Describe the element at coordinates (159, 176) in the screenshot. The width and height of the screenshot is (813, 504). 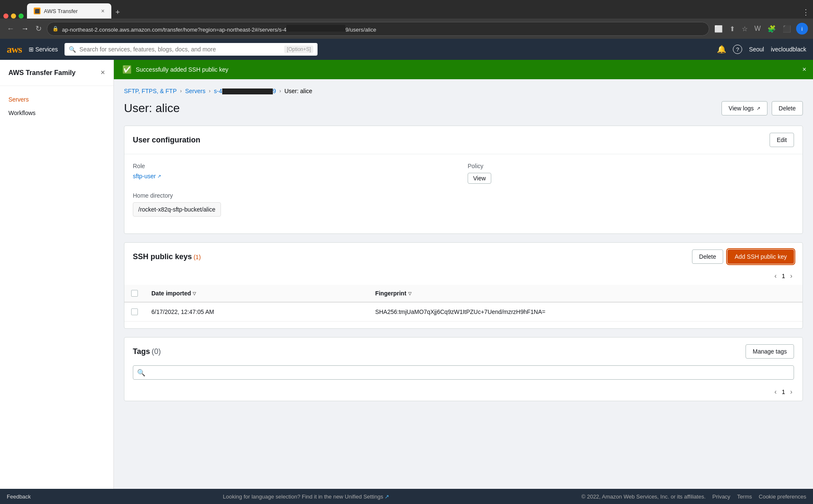
I see `external-link-icon: ↗` at that location.